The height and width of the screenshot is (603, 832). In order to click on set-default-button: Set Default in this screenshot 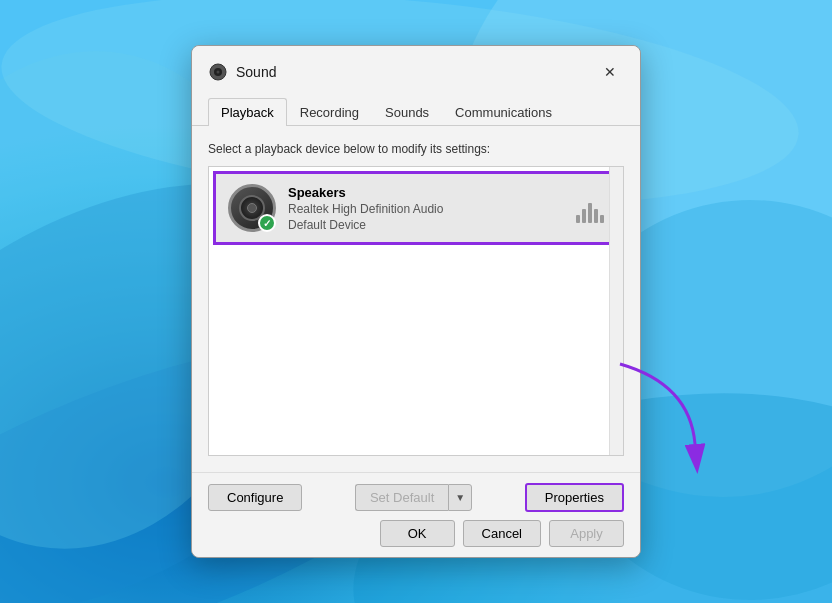, I will do `click(402, 498)`.